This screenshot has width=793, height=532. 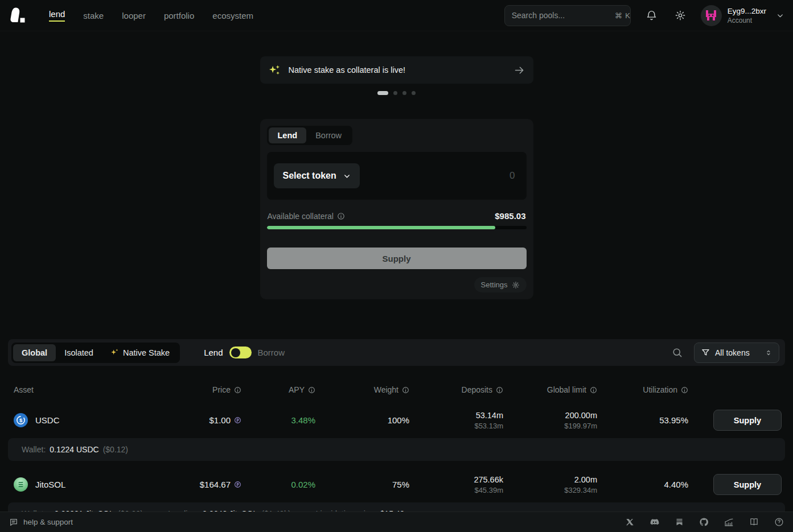 I want to click on jitosol-token-icon, so click(x=20, y=485).